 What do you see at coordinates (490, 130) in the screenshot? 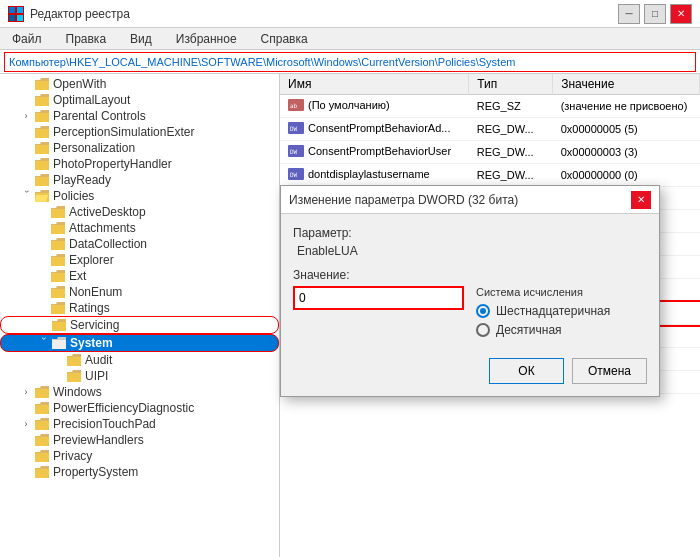
I see `table-row: DW ConsentPromptBehaviorAd... REG_DW... …` at bounding box center [490, 130].